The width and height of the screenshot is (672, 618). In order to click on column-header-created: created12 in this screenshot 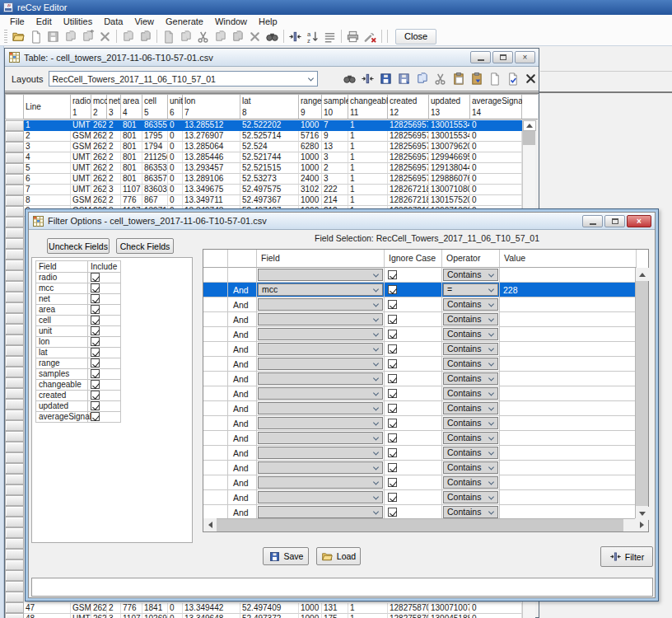, I will do `click(408, 107)`.